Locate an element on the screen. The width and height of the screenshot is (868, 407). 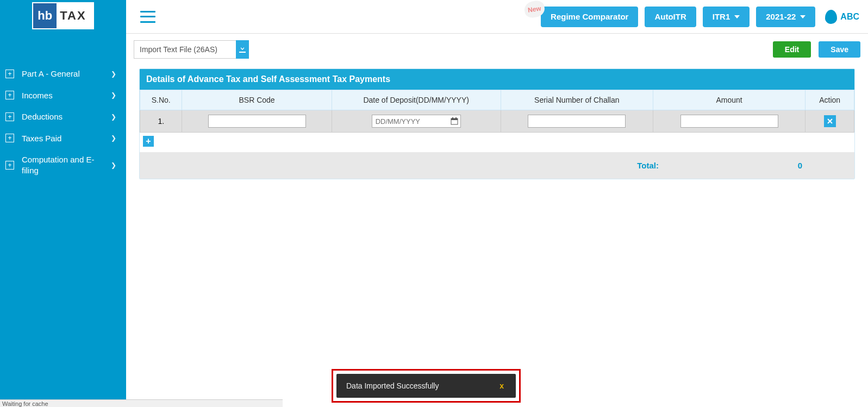
new-badge-wrap: New Regime Comparator is located at coordinates (589, 17).